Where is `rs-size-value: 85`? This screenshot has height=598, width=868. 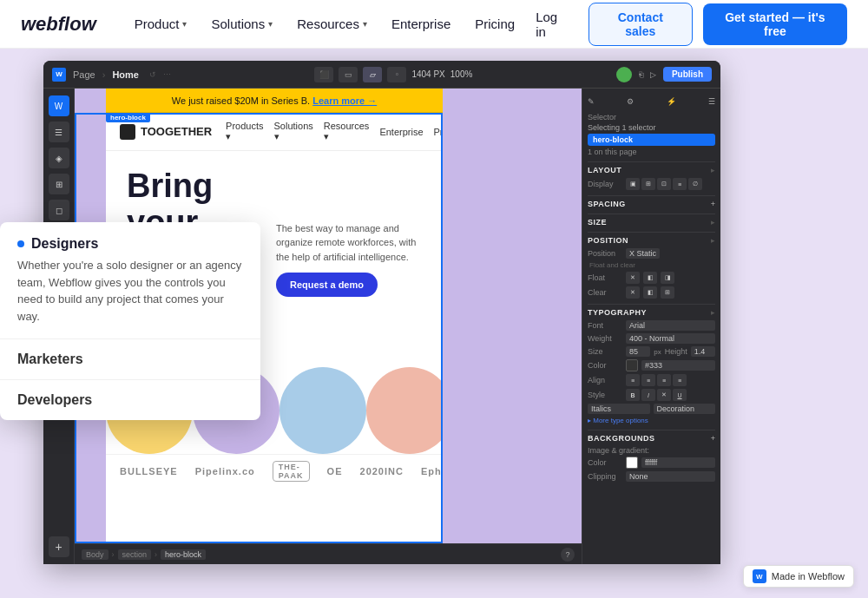
rs-size-value: 85 is located at coordinates (638, 352).